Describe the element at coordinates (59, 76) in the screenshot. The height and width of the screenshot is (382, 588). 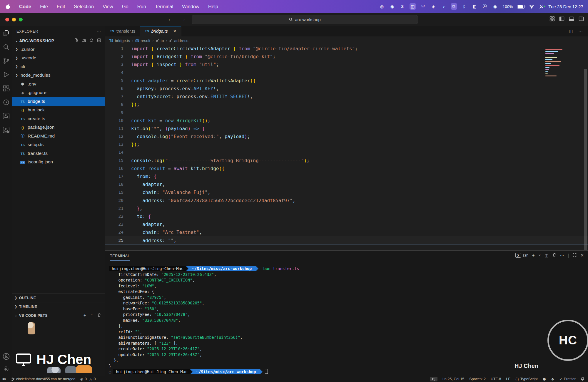
I see `file-item-node-modules: ❯node_modules` at that location.